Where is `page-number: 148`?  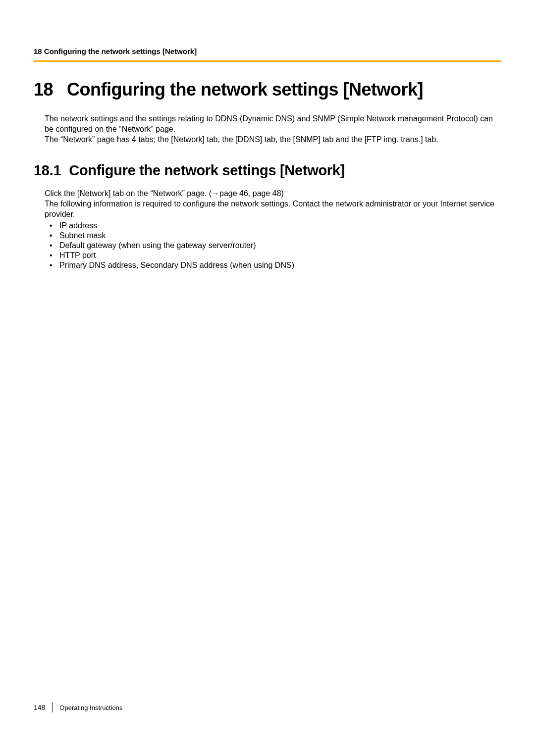 page-number: 148 is located at coordinates (43, 707).